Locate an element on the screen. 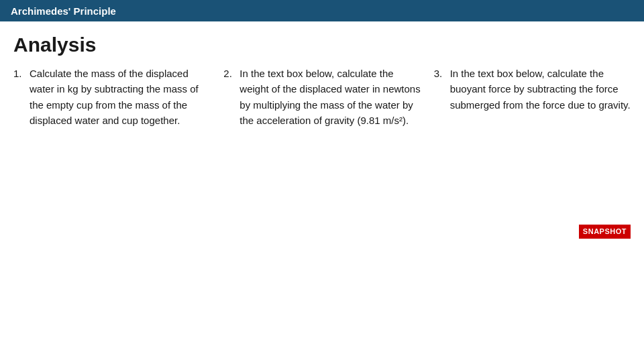  list-number-1: 1. is located at coordinates (19, 97).